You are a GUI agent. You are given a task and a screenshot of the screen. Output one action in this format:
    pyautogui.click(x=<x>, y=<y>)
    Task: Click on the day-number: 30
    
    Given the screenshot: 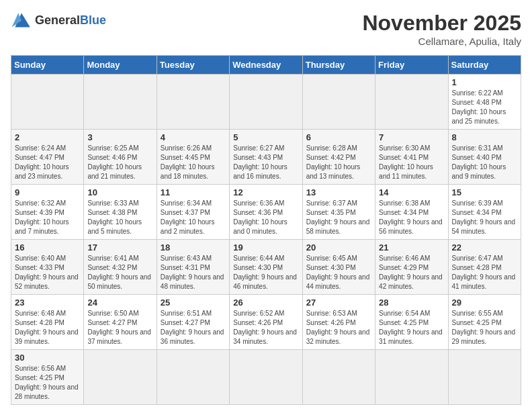 What is the action you would take?
    pyautogui.click(x=47, y=357)
    